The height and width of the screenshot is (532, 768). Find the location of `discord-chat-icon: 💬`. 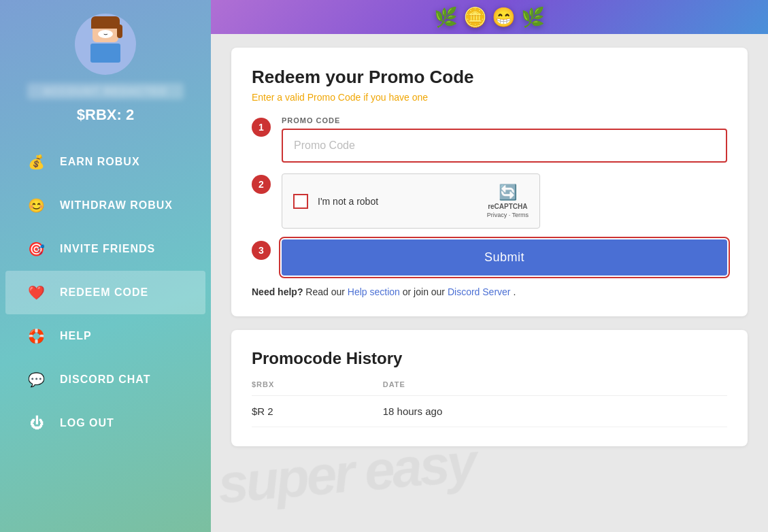

discord-chat-icon: 💬 is located at coordinates (37, 380).